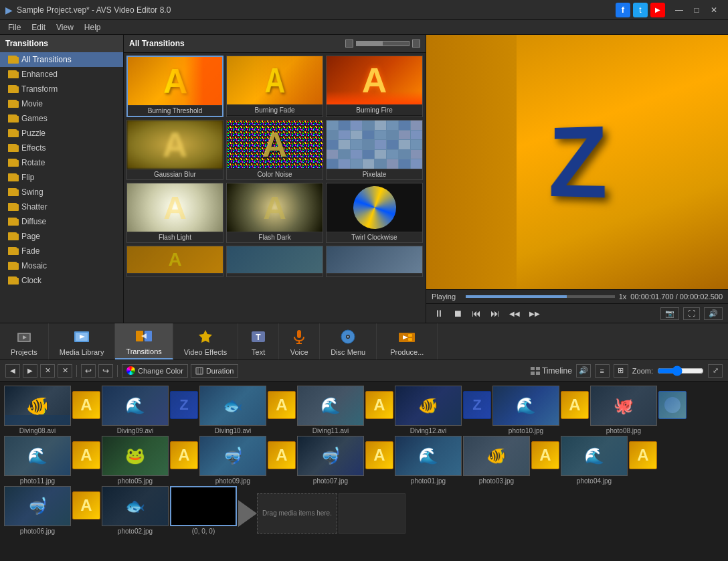  What do you see at coordinates (65, 27) in the screenshot?
I see `menu-view: View` at bounding box center [65, 27].